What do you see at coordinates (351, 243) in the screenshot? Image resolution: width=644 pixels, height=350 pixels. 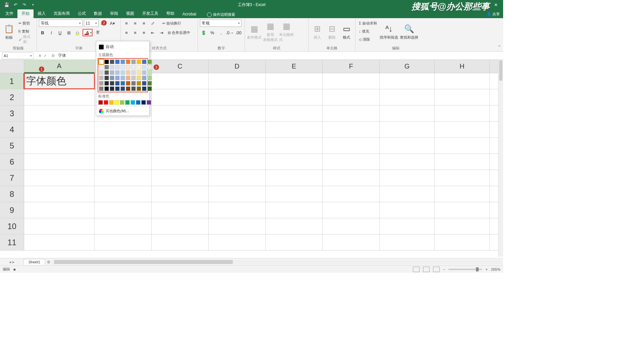 I see `cell-F11` at bounding box center [351, 243].